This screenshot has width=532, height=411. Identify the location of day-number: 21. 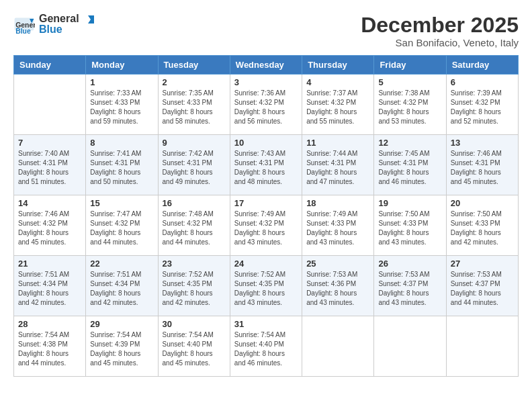
(50, 263).